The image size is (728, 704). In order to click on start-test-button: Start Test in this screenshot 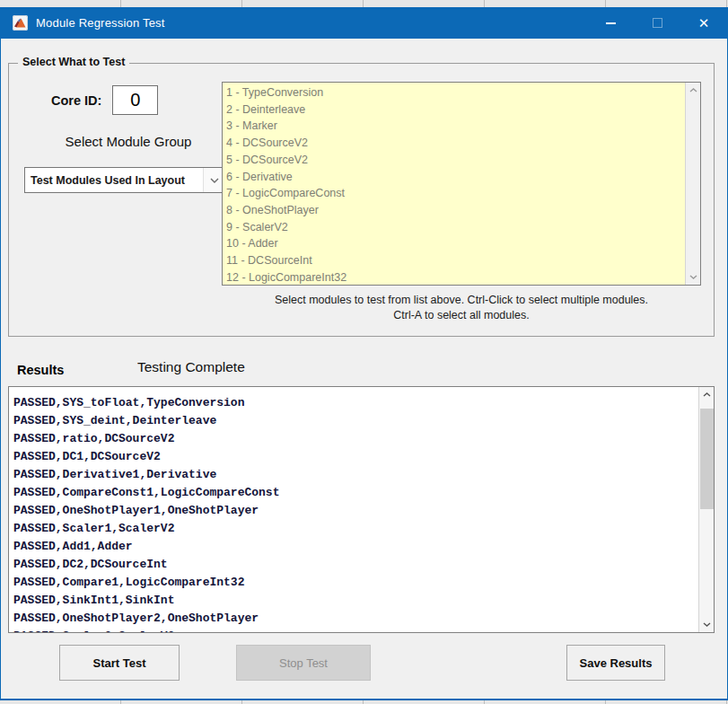, I will do `click(119, 663)`.